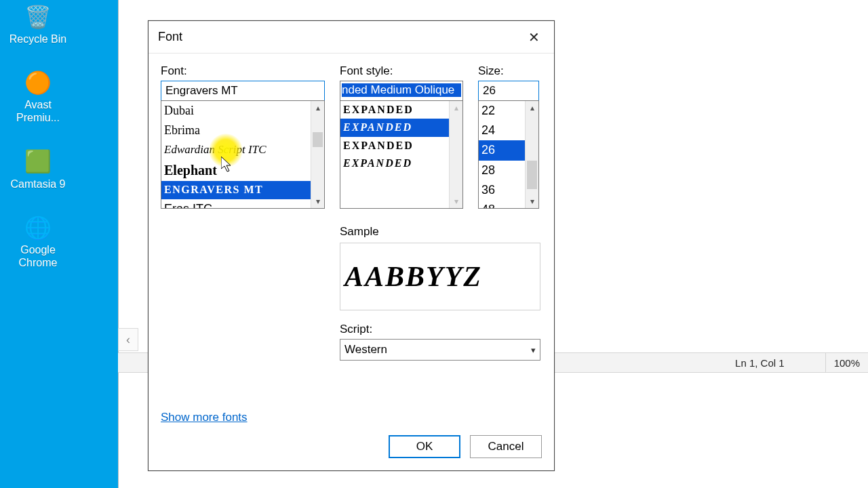 The width and height of the screenshot is (868, 488). What do you see at coordinates (440, 277) in the screenshot?
I see `sample-box: AABBYYZ` at bounding box center [440, 277].